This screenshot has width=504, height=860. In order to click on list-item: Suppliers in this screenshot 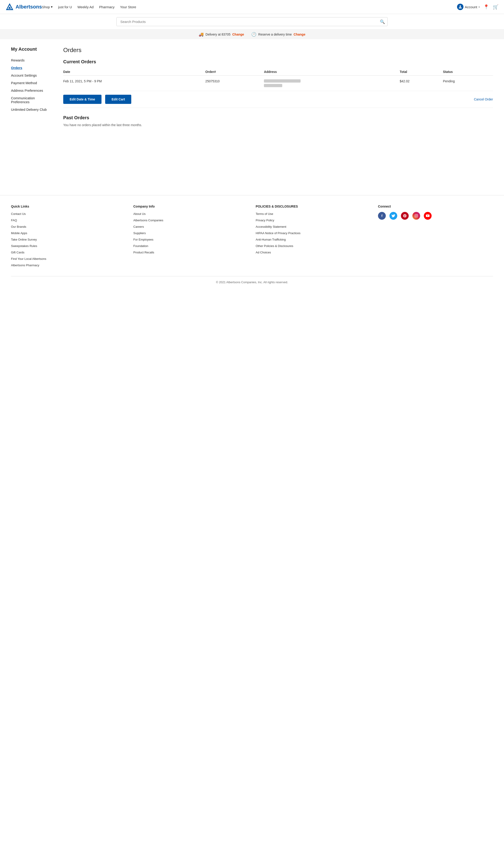, I will do `click(191, 233)`.